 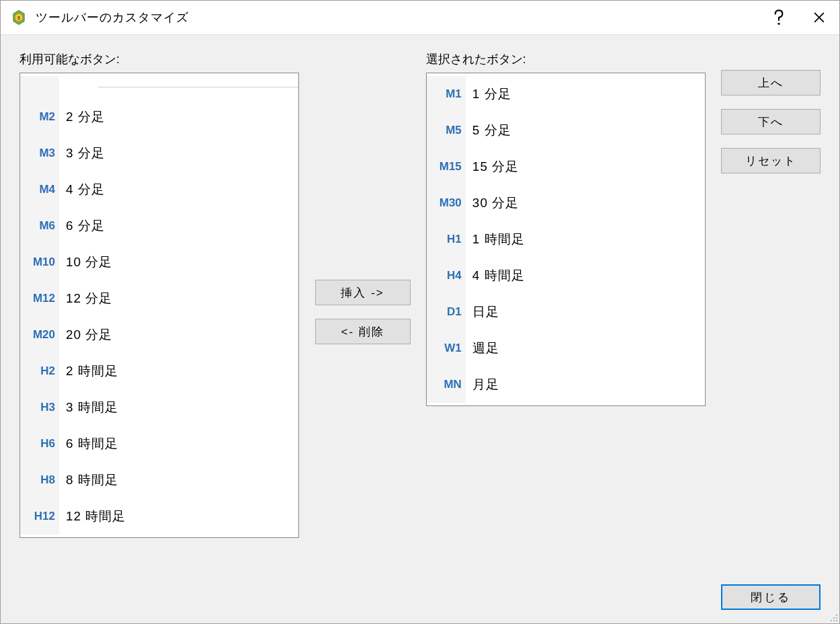 What do you see at coordinates (819, 17) in the screenshot?
I see `close-window-button` at bounding box center [819, 17].